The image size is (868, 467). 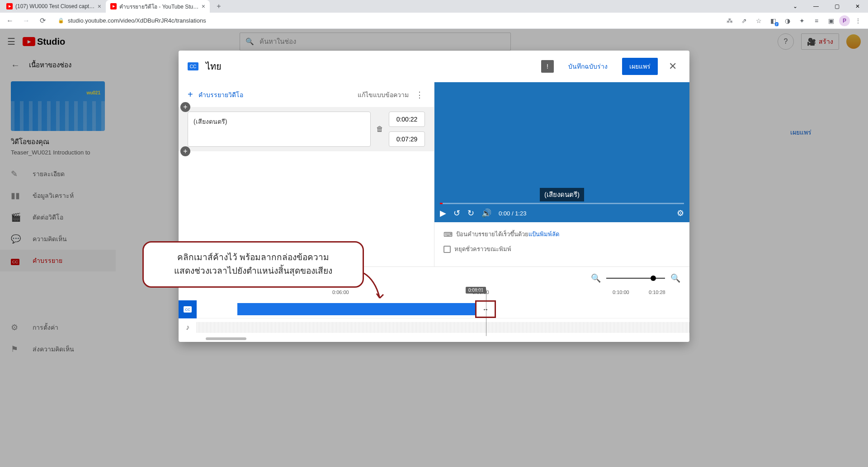 What do you see at coordinates (596, 278) in the screenshot?
I see `zoom-out-icon: 🔍` at bounding box center [596, 278].